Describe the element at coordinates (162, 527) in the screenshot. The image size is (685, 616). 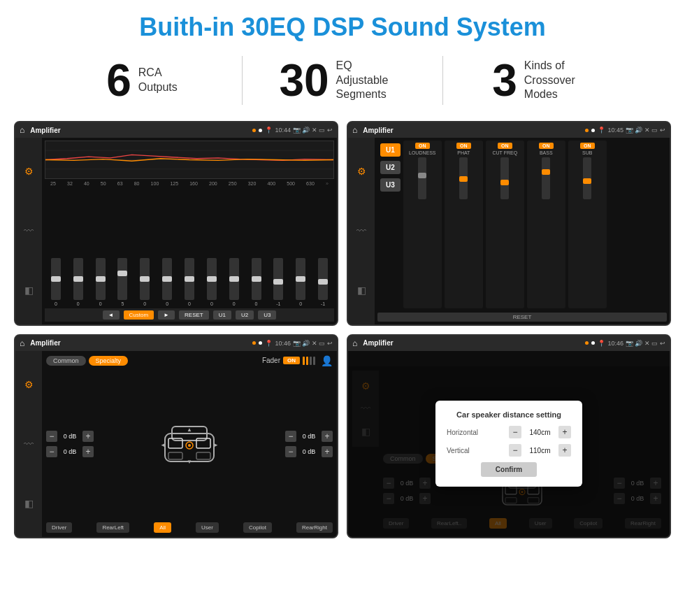
I see `btn-all: All` at that location.